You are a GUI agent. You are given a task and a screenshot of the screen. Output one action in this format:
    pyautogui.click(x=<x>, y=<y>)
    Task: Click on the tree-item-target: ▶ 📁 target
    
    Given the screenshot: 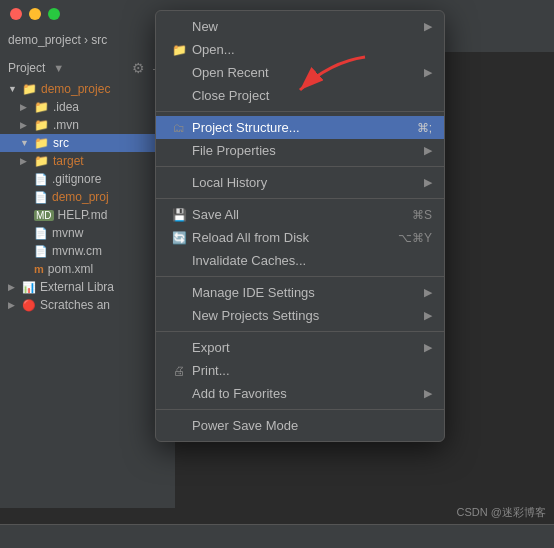 What is the action you would take?
    pyautogui.click(x=88, y=161)
    